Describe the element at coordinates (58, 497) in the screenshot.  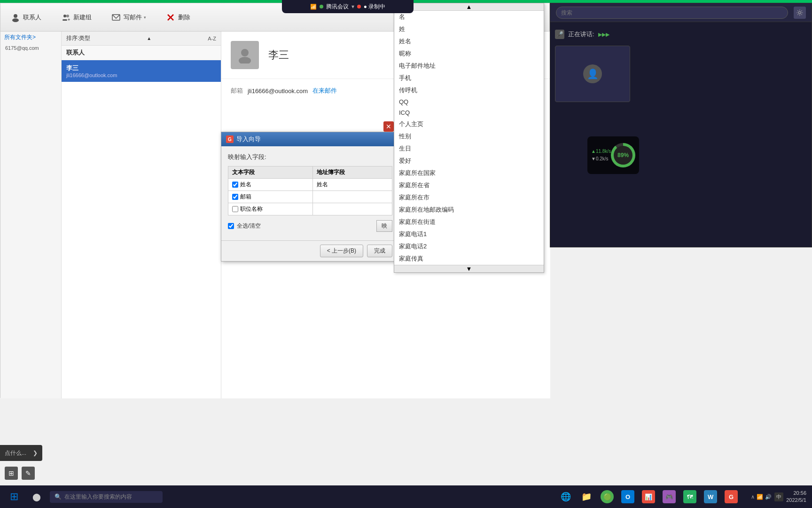
I see `search-icon: 🔍` at that location.